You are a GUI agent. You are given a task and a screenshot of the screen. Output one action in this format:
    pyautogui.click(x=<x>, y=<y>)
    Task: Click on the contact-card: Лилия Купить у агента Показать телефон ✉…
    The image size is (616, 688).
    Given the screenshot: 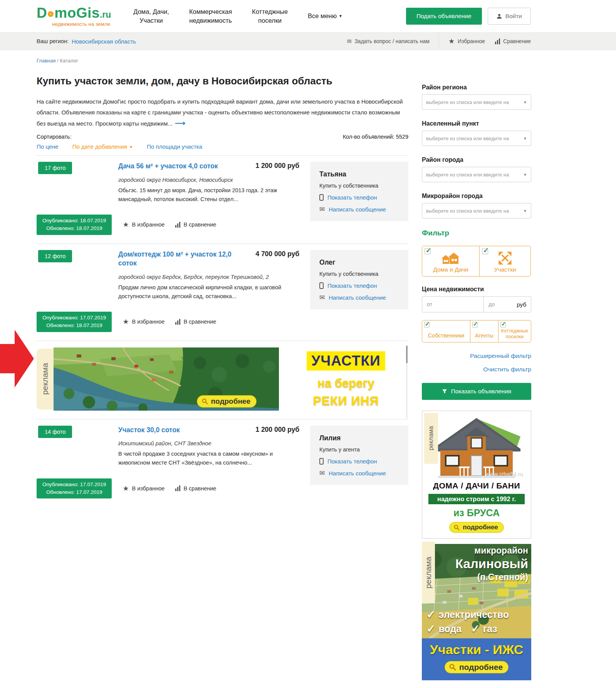 What is the action you would take?
    pyautogui.click(x=359, y=455)
    